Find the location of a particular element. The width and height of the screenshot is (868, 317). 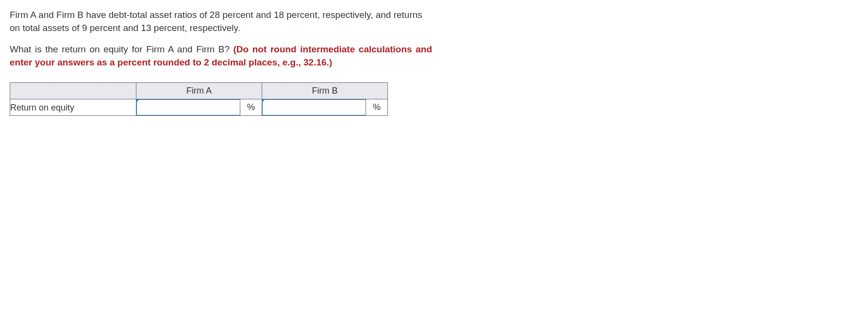

table-row: Return on equity % % is located at coordinates (199, 108).